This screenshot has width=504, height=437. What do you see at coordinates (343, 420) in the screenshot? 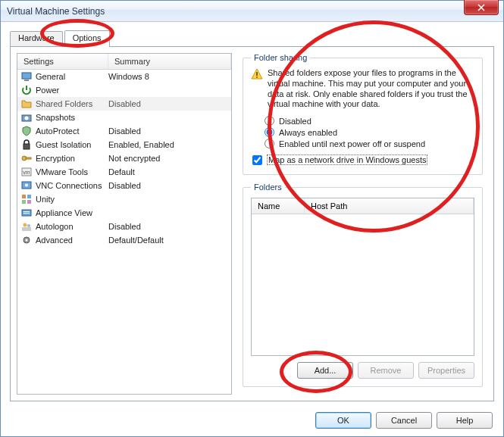
I see `ok-button: OK` at bounding box center [343, 420].